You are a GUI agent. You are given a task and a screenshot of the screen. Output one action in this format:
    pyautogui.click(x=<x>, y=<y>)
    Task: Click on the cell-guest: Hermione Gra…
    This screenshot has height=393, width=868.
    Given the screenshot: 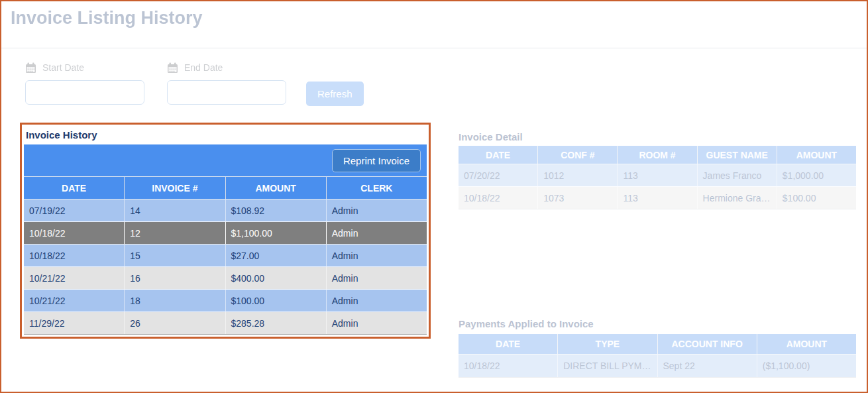 What is the action you would take?
    pyautogui.click(x=737, y=197)
    